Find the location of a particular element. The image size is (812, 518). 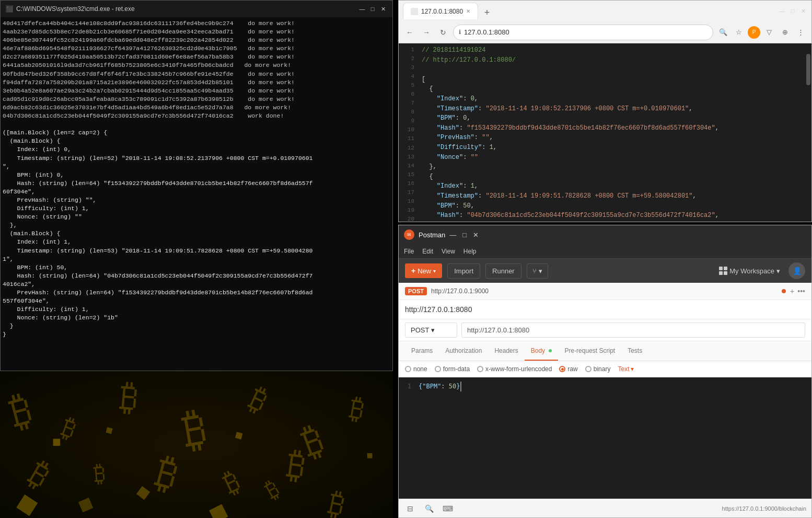

cmd-icon: ⬛ is located at coordinates (9, 9).